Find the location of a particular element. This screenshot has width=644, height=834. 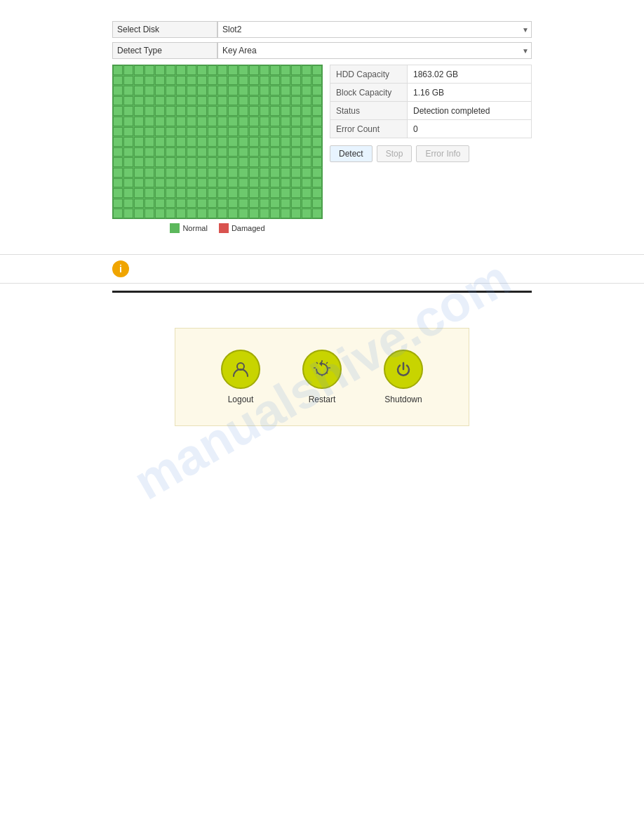

select-disk-row: Select Disk Slot2 ▼ is located at coordinates (322, 29).